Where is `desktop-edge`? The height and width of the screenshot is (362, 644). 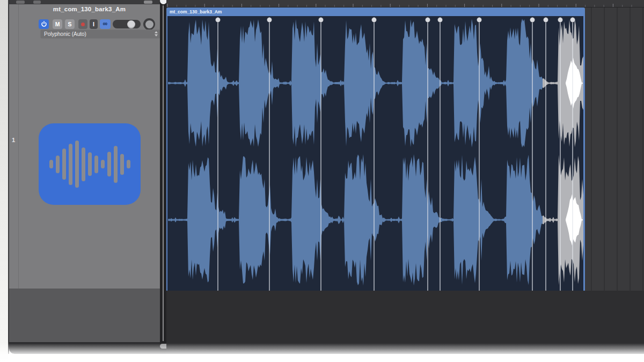
desktop-edge is located at coordinates (4, 181).